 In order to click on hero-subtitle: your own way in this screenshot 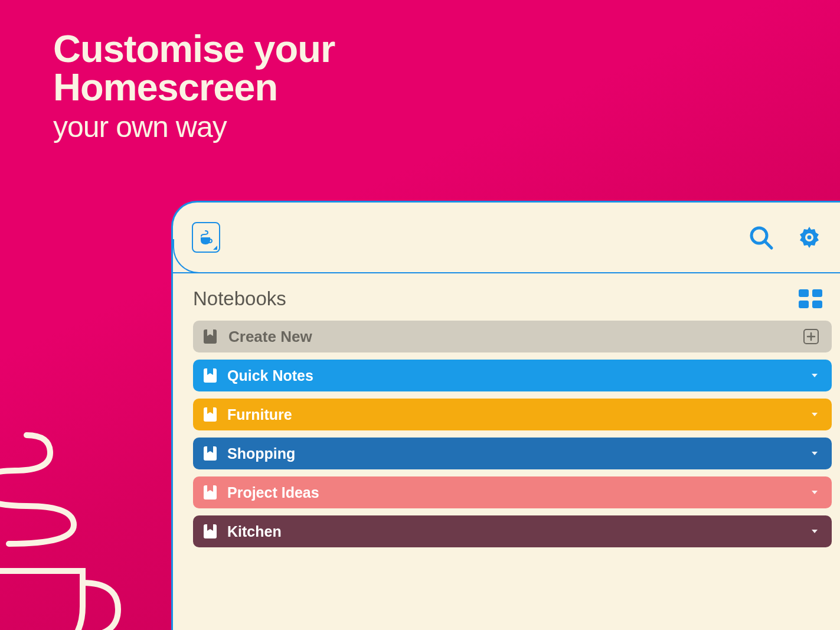, I will do `click(194, 127)`.